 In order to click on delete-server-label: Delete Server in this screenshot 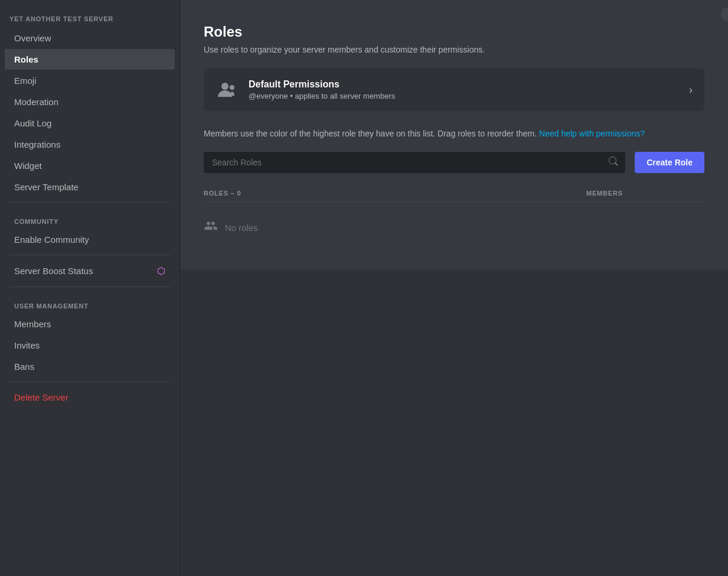, I will do `click(41, 397)`.